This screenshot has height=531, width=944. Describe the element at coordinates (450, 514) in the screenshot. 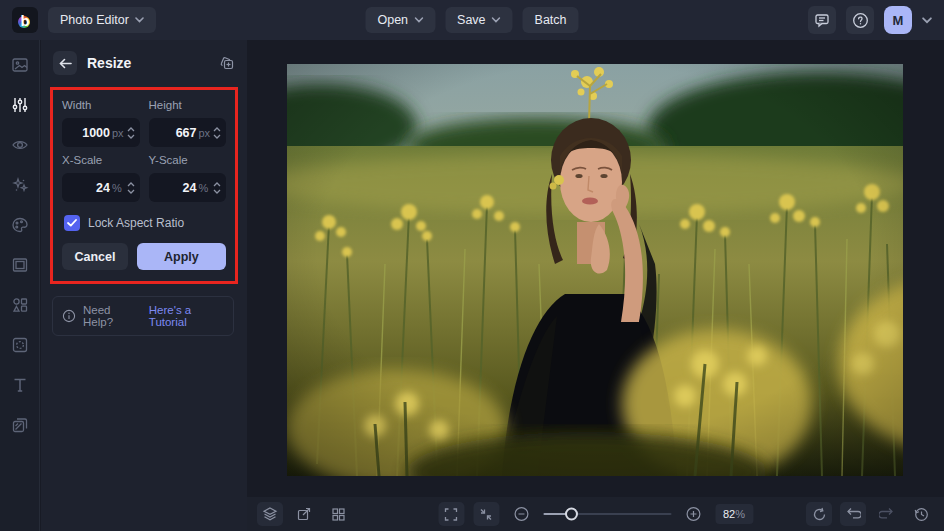

I see `fullscreen-icon` at that location.